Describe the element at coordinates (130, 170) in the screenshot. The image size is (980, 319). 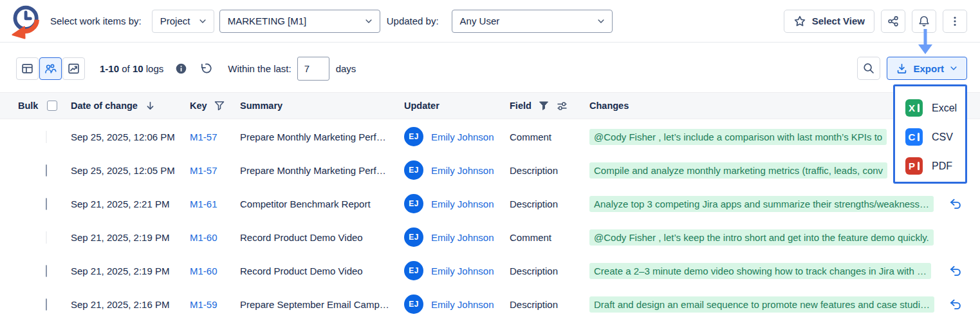
I see `row-date: Sep 25, 2025, 12:05 PM` at that location.